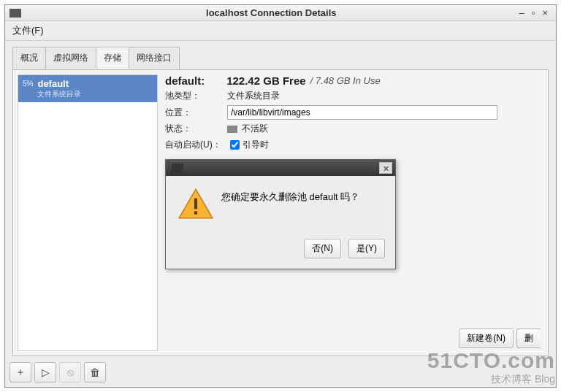 Image resolution: width=561 pixels, height=392 pixels. Describe the element at coordinates (59, 94) in the screenshot. I see `pool-subtitle: 文件系统目录` at that location.